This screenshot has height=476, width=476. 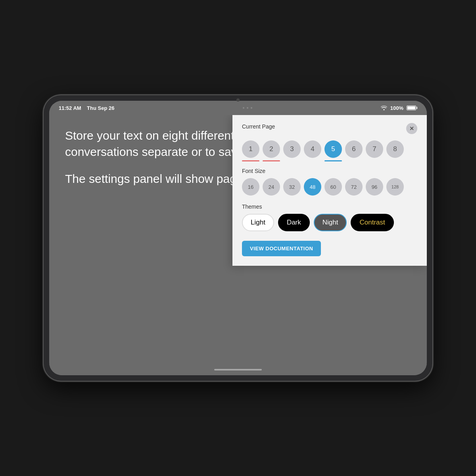 I want to click on themes-row: Light Dark Night Contrast, so click(x=330, y=223).